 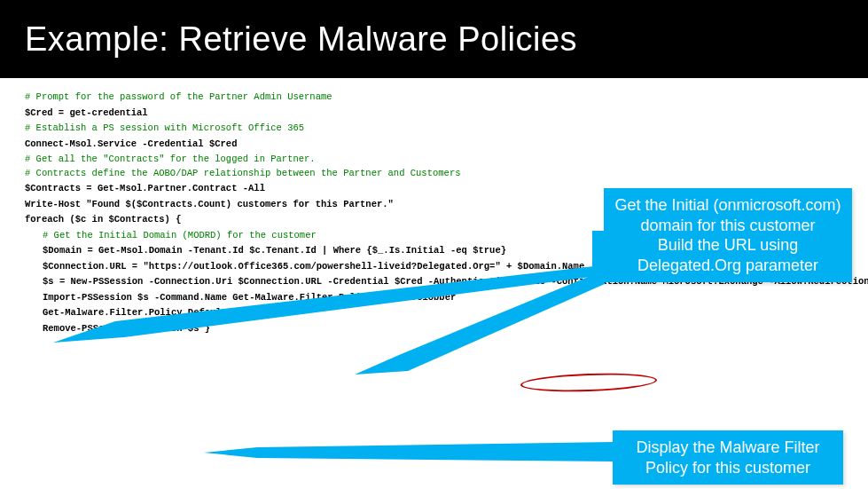 What do you see at coordinates (434, 98) in the screenshot?
I see `code-comment: # Prompt for the password of the Partner…` at bounding box center [434, 98].